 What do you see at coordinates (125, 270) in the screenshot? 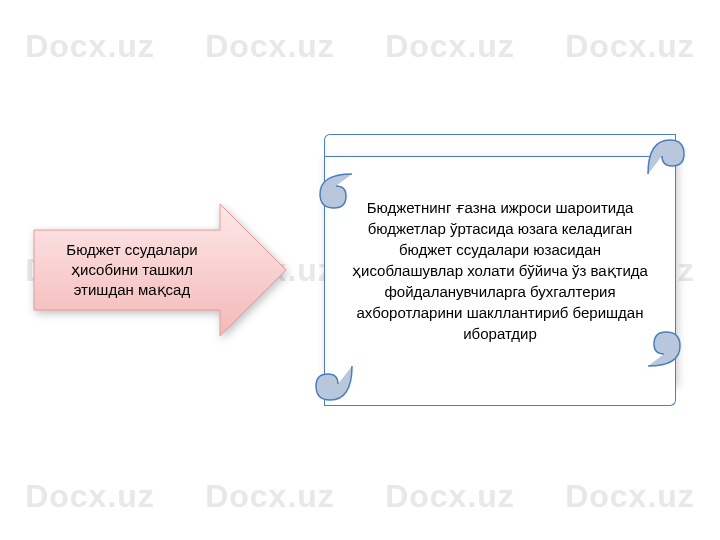
I see `arrow-label: Бюджет ссудалари ҳисобини ташкил этишдан…` at bounding box center [125, 270].